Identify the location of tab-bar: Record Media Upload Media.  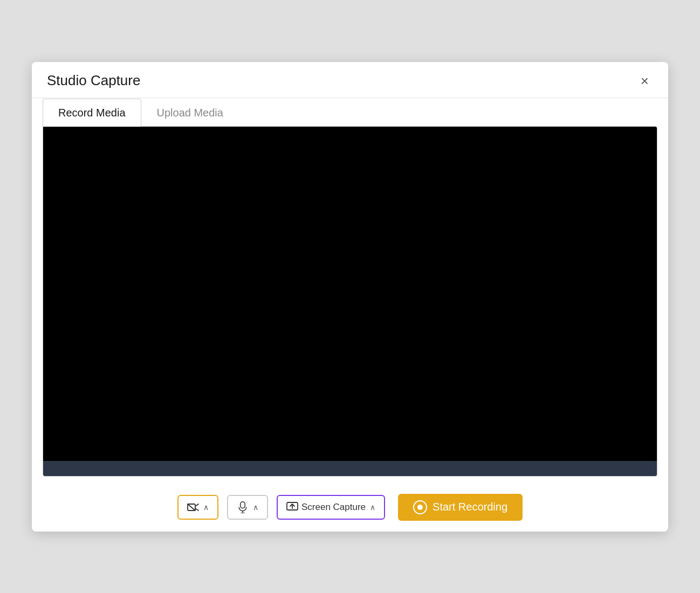
(350, 112).